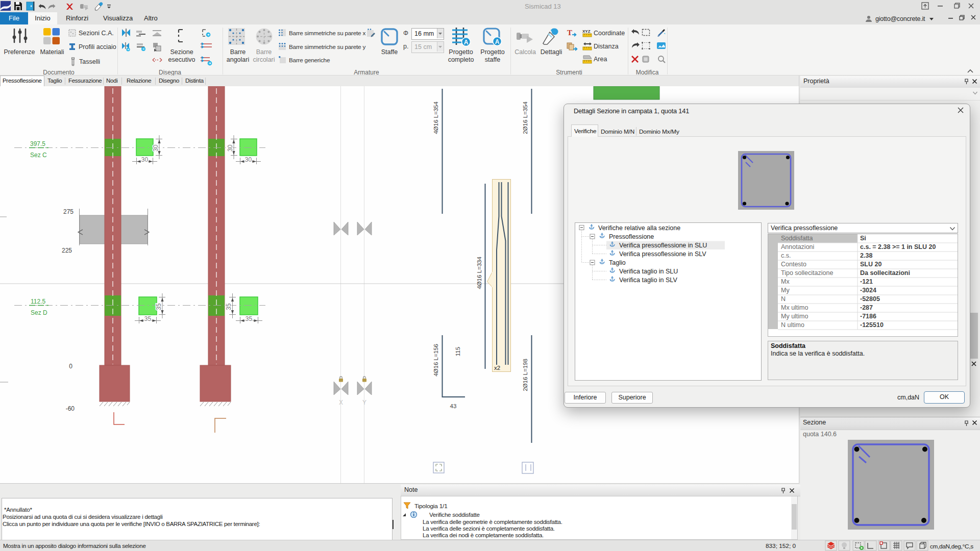 The image size is (980, 551). Describe the element at coordinates (871, 264) in the screenshot. I see `svg-text: SLU 20` at that location.